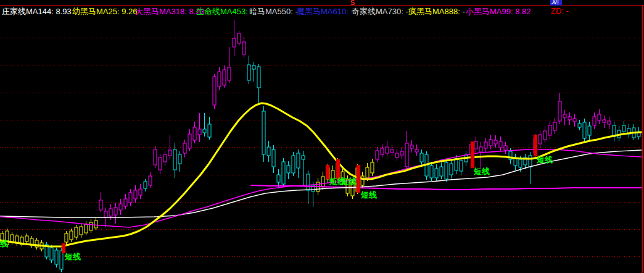 The width and height of the screenshot is (644, 273). Describe the element at coordinates (105, 12) in the screenshot. I see `indicator-ma25: 幼黑马MA25: 9.26` at that location.